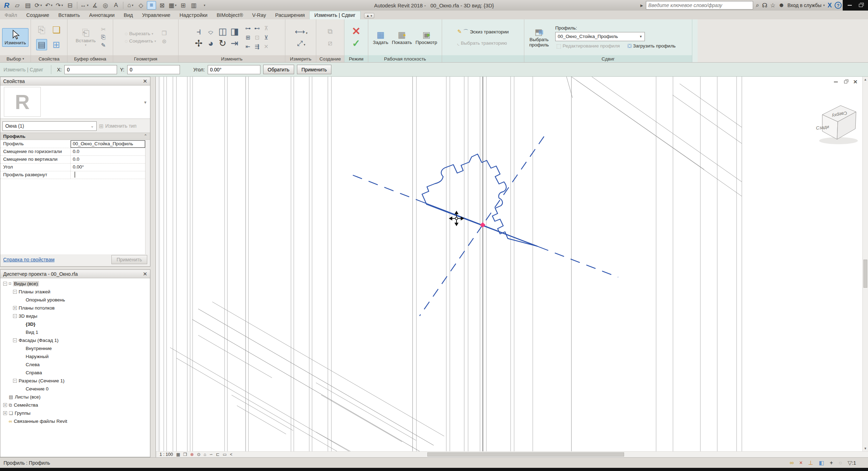 Image resolution: width=868 pixels, height=471 pixels. Describe the element at coordinates (102, 15) in the screenshot. I see `tab-annotate: Аннотации` at that location.